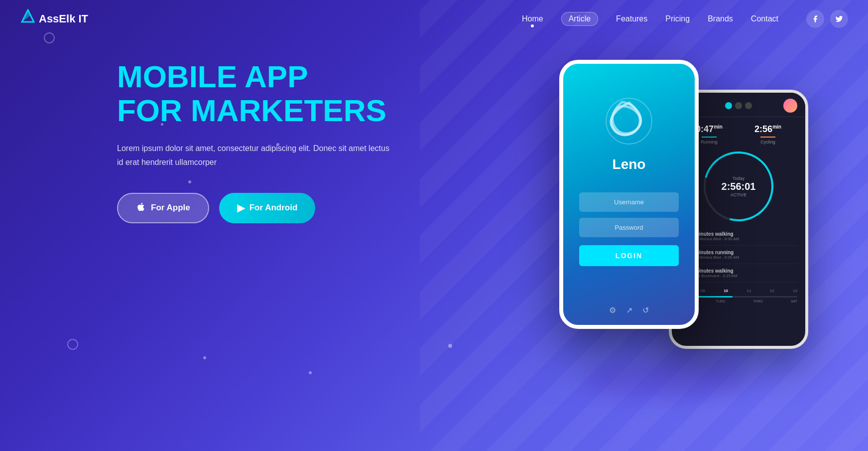 This screenshot has width=868, height=451. I want to click on nav-article: Article, so click(580, 19).